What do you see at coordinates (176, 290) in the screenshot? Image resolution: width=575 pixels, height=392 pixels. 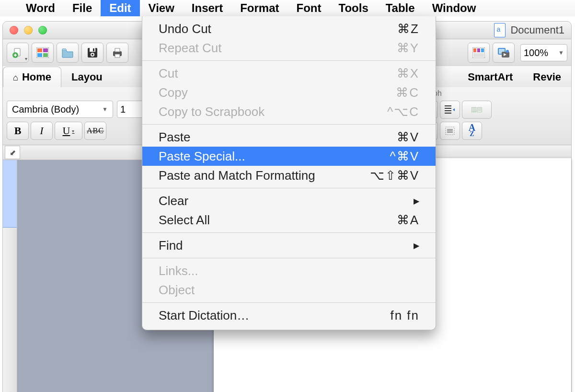 I see `menu-item-label: Object` at bounding box center [176, 290].